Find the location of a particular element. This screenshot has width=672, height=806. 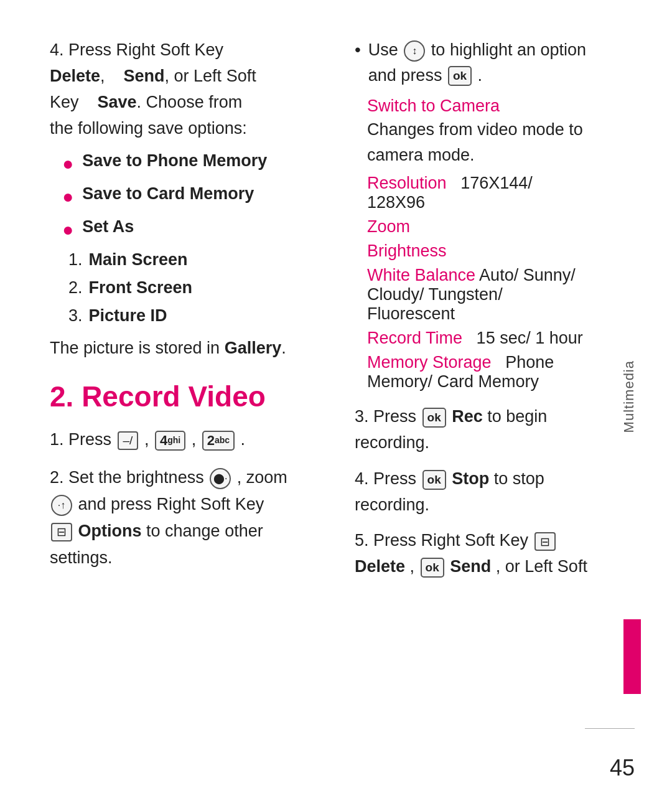

option-resolution: Resolution 176X144/ 128X96 is located at coordinates (480, 193).